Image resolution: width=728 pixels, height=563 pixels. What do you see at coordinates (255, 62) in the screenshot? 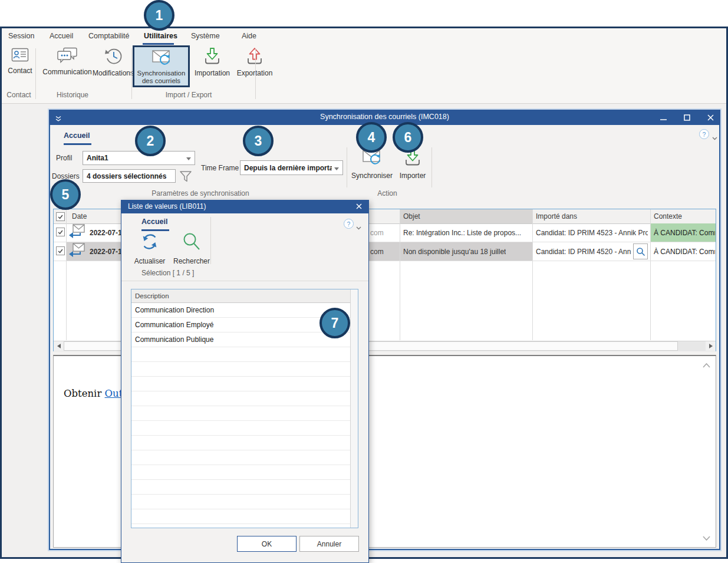
I see `exportation-button: Exportation` at bounding box center [255, 62].